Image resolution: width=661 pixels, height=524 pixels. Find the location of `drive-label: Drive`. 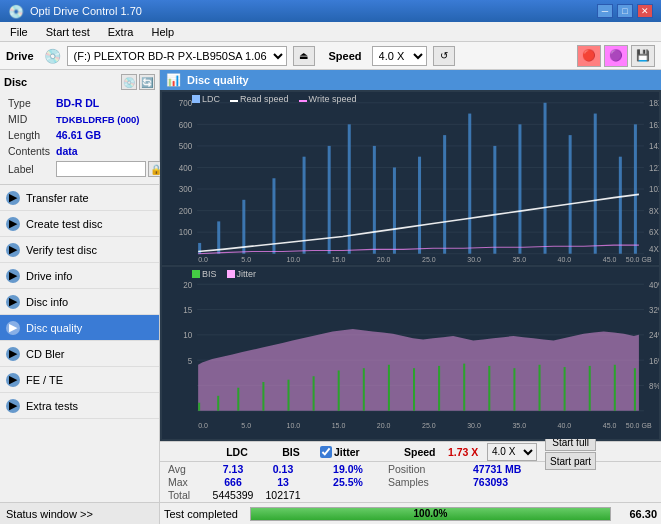

drive-label: Drive is located at coordinates (20, 56).